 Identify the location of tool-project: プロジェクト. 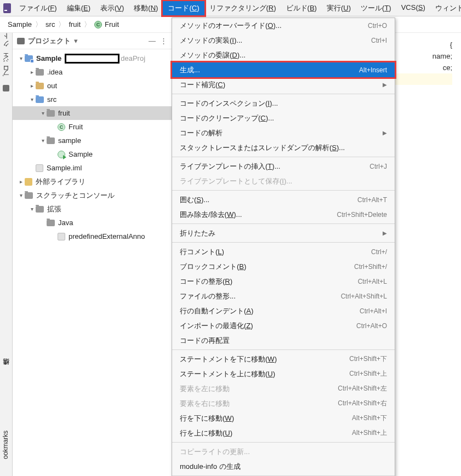
(7, 64).